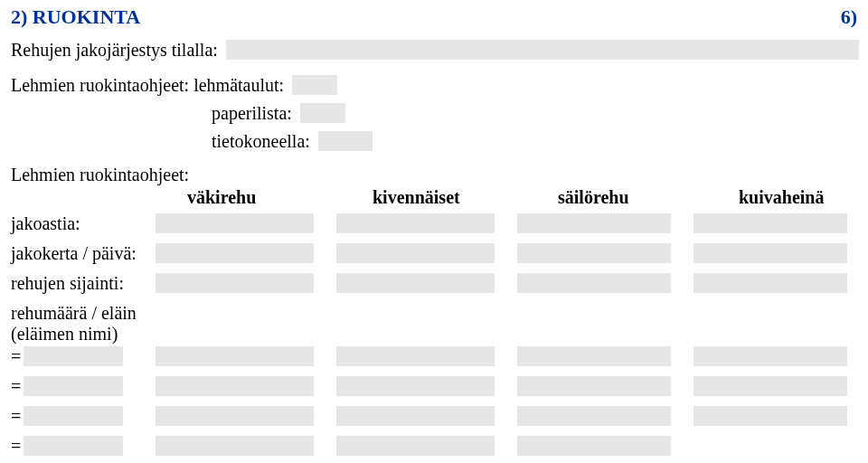 The width and height of the screenshot is (868, 463). Describe the element at coordinates (83, 284) in the screenshot. I see `label-sijainti: rehujen sijainti:` at that location.